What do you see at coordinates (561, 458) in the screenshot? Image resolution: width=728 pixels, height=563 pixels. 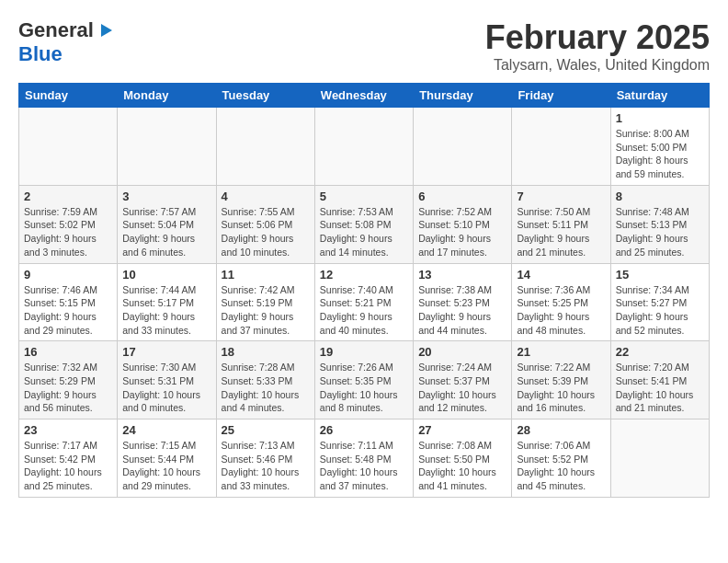 I see `calendar-cell: 28Sunrise: 7:06 AM Sunset: 5:52 PM Dayli…` at bounding box center [561, 458].